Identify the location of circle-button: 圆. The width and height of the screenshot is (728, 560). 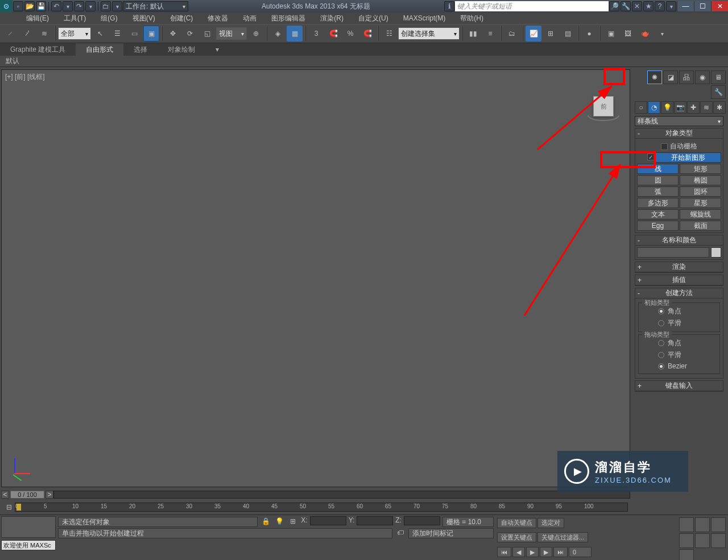
(657, 180).